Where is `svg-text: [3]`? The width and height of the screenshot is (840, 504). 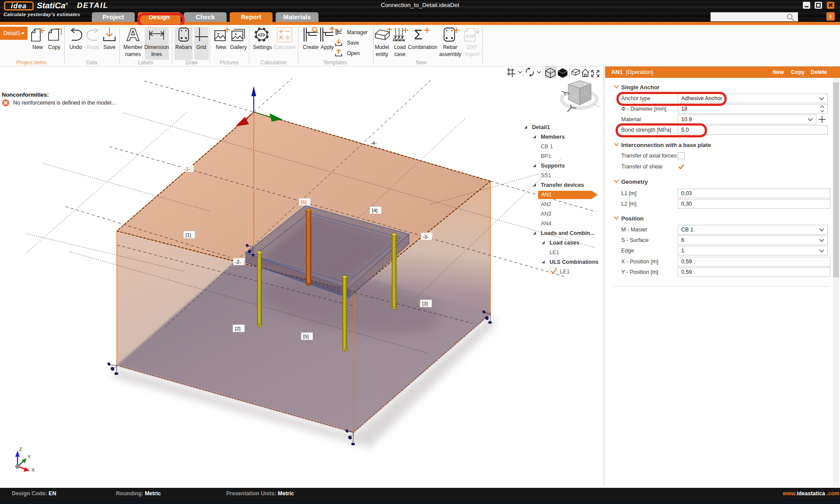
svg-text: [3] is located at coordinates (425, 304).